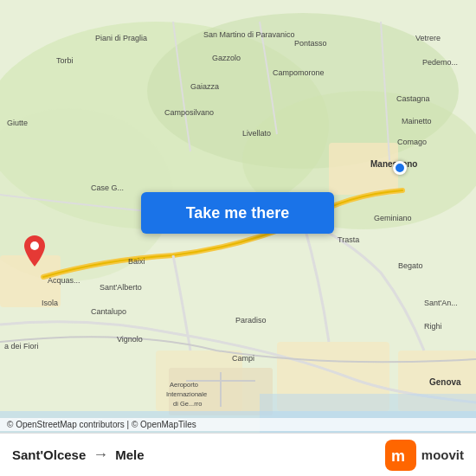 The width and height of the screenshot is (476, 476). What do you see at coordinates (187, 395) in the screenshot?
I see `svg-text: Internazionale` at bounding box center [187, 395].